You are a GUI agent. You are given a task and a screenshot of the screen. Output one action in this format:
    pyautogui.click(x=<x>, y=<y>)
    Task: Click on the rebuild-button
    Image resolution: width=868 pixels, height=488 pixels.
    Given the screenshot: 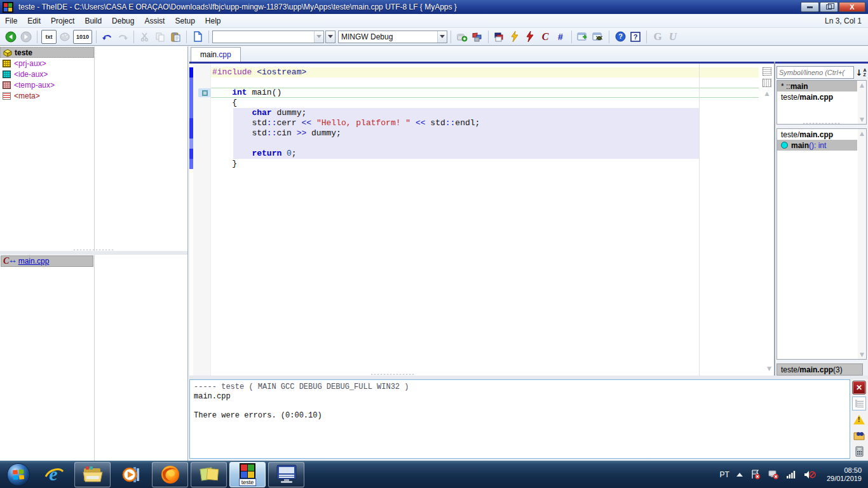 What is the action you would take?
    pyautogui.click(x=530, y=37)
    